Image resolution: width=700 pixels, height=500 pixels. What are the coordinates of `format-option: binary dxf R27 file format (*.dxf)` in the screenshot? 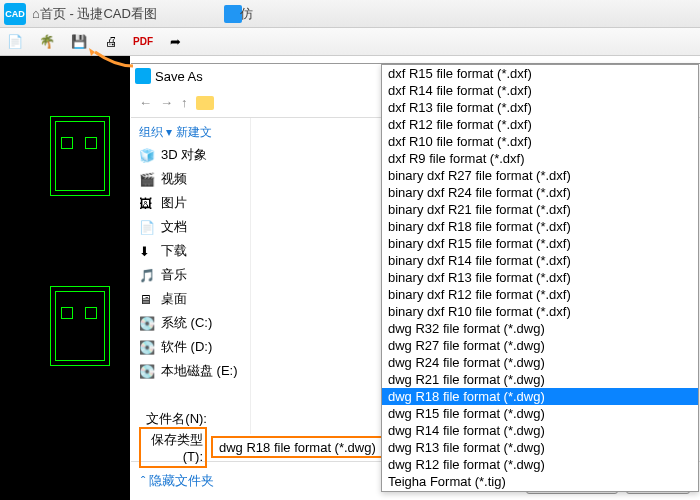 It's located at (540, 176).